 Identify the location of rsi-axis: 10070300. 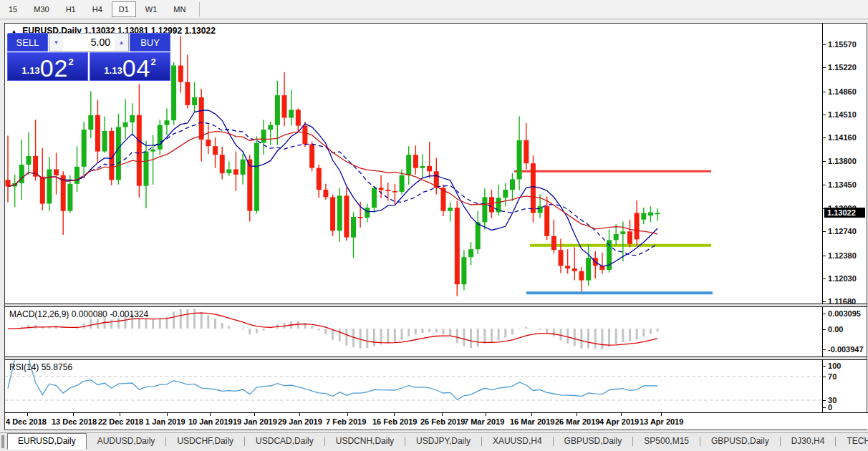
(845, 387).